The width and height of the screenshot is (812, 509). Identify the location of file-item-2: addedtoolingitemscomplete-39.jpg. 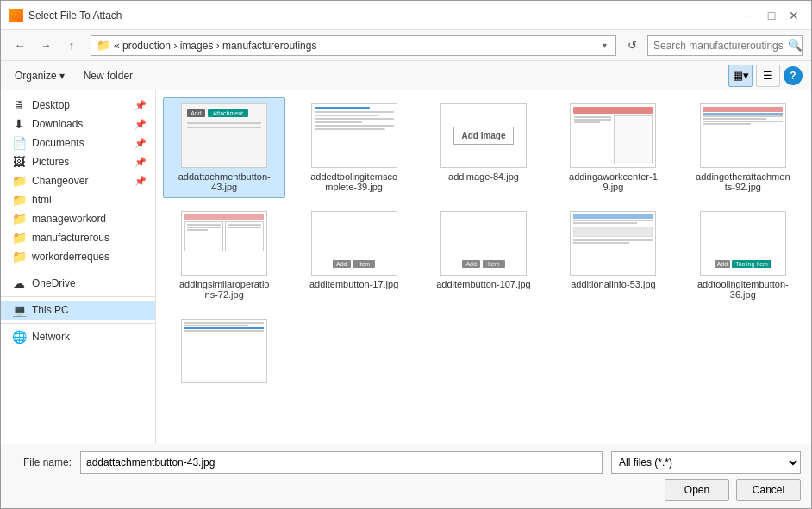
(353, 148).